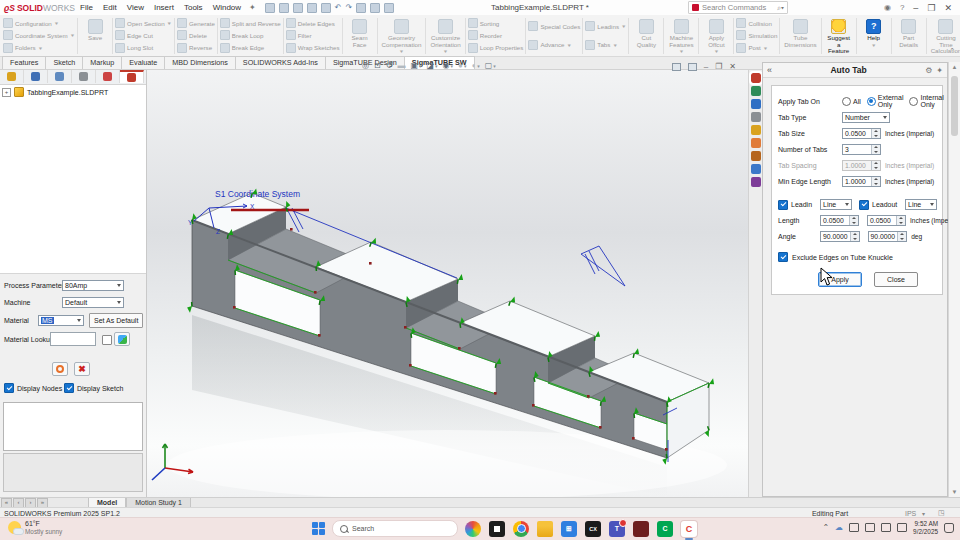 The height and width of the screenshot is (540, 960). Describe the element at coordinates (360, 32) in the screenshot. I see `seam-face-button: Seam Face` at that location.